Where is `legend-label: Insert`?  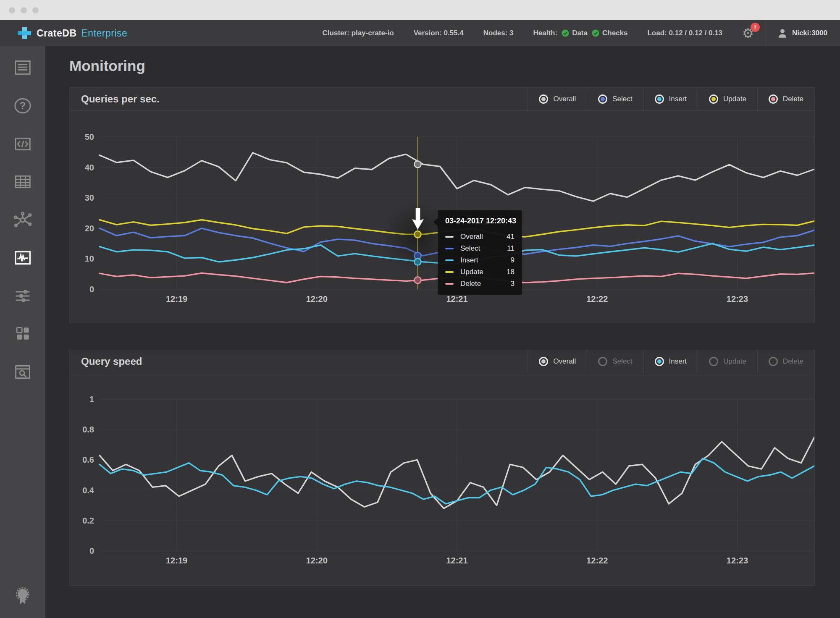 legend-label: Insert is located at coordinates (678, 361).